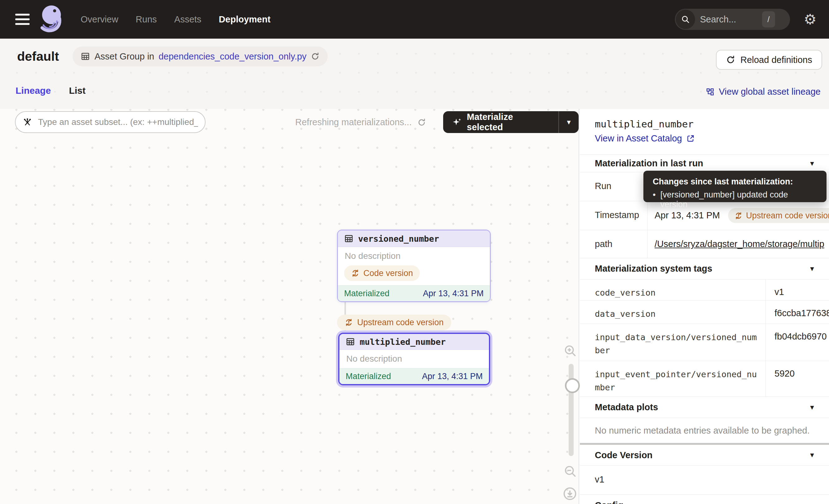 The height and width of the screenshot is (504, 829). Describe the element at coordinates (710, 92) in the screenshot. I see `lineage-icon` at that location.